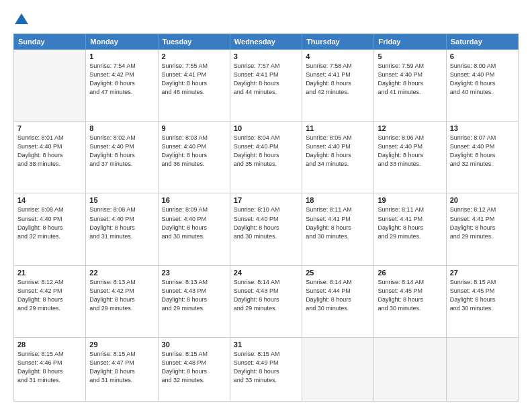 This screenshot has height=411, width=532. Describe the element at coordinates (194, 295) in the screenshot. I see `day-info: Sunrise: 8:13 AM Sunset: 4:43 PM Dayligh…` at that location.